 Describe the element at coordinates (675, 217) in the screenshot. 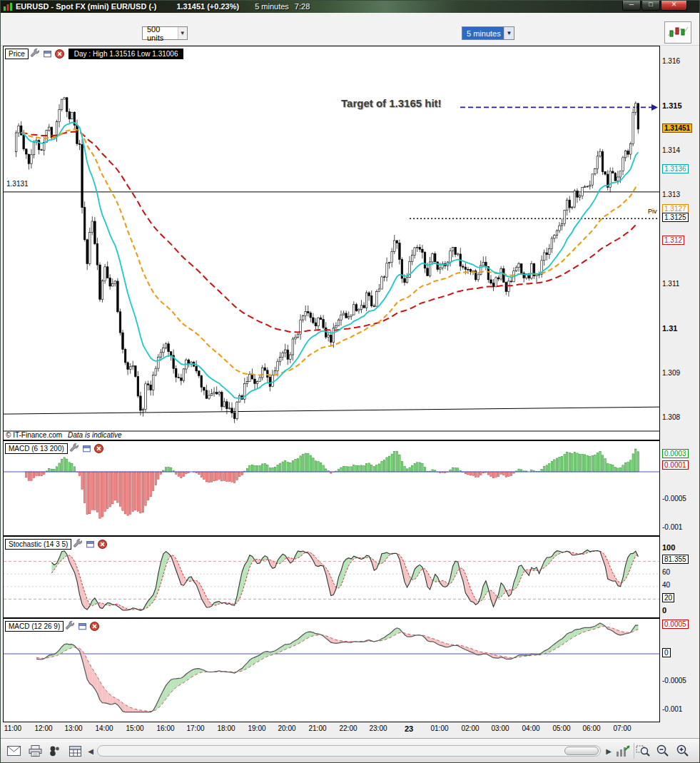

I see `axis-label: 1.3125` at that location.